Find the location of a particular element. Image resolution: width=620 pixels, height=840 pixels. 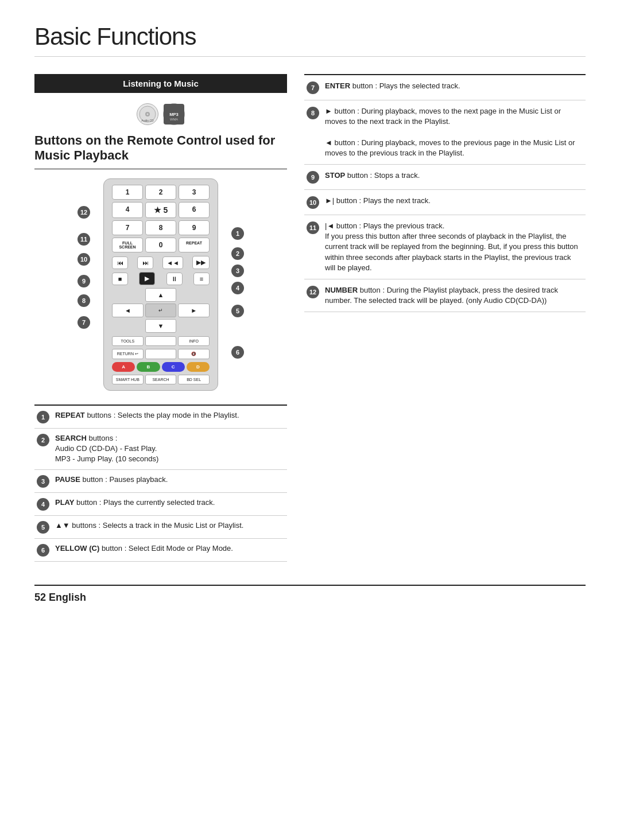

key-2: 2 is located at coordinates (161, 192).